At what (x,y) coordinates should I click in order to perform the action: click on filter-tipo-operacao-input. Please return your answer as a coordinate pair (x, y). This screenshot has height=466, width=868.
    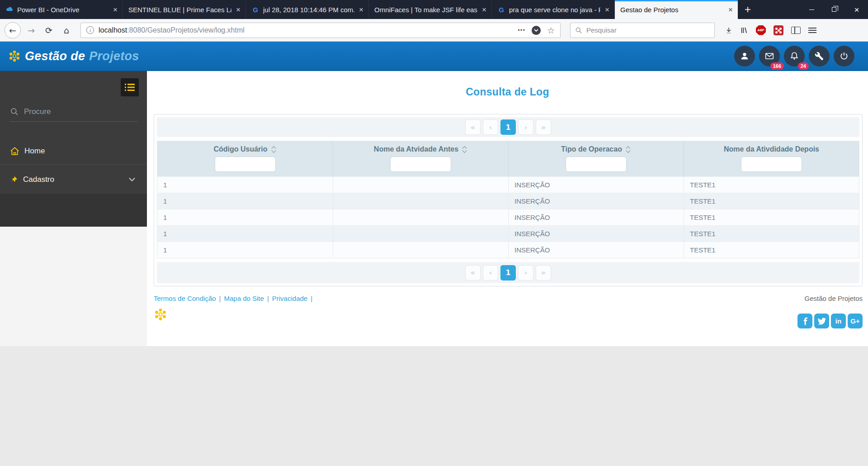
    Looking at the image, I should click on (596, 164).